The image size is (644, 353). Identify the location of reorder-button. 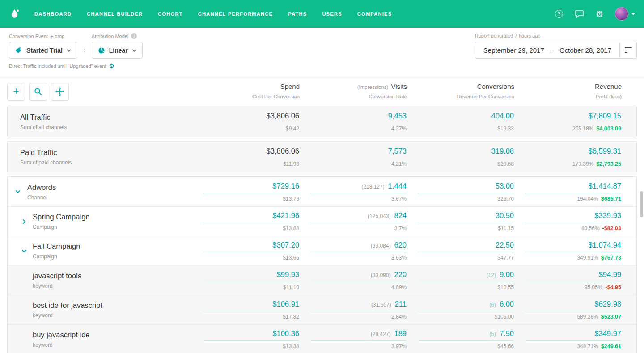
(60, 92).